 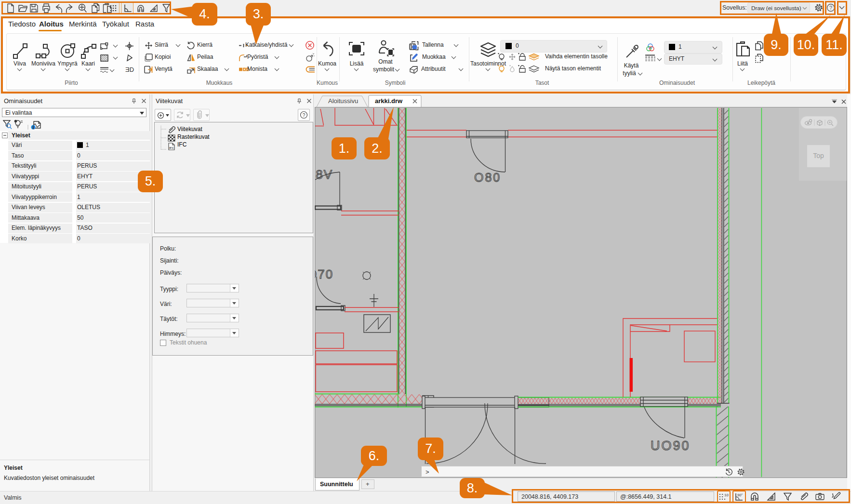 I want to click on svg-text: UO90, so click(x=671, y=446).